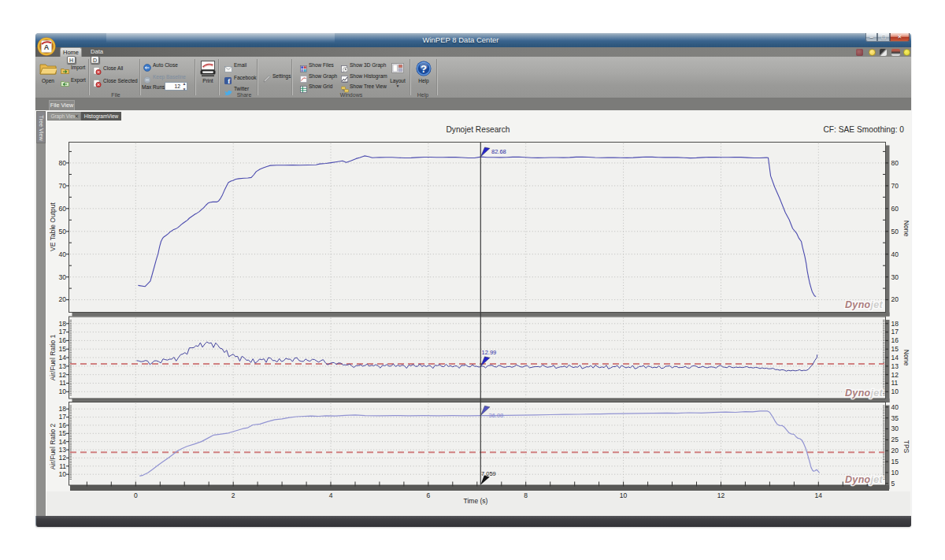  What do you see at coordinates (233, 495) in the screenshot?
I see `svg-text: 2` at bounding box center [233, 495].